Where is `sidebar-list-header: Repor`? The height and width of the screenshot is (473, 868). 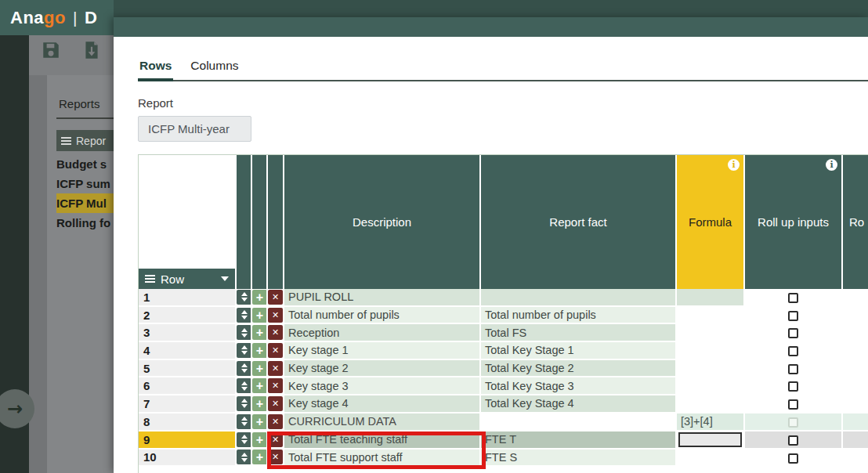 sidebar-list-header: Repor is located at coordinates (85, 141).